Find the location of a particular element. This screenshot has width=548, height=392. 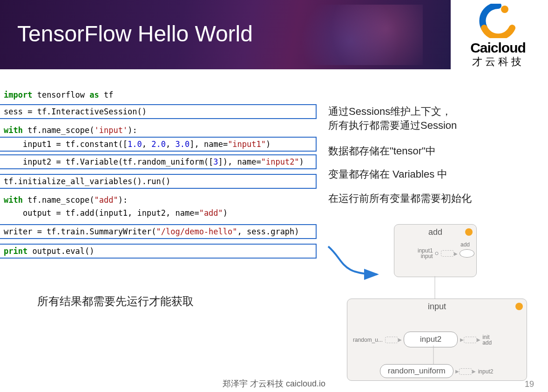

graph-row-random: random_uniform ▶▶ input2 is located at coordinates (437, 371).